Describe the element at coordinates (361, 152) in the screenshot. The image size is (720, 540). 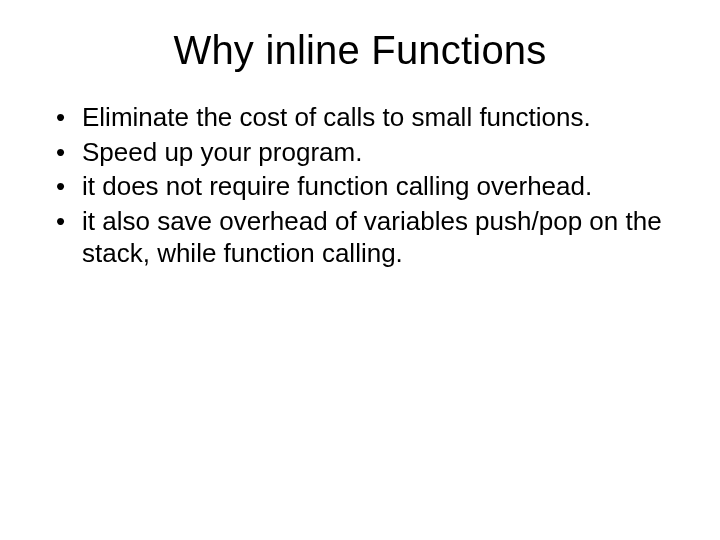
I see `list-item: Speed up your program.` at that location.